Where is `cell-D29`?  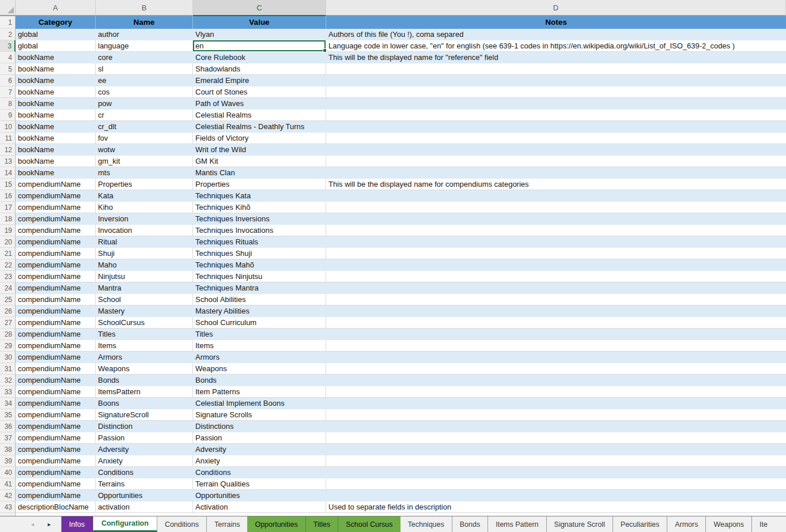
cell-D29 is located at coordinates (556, 346).